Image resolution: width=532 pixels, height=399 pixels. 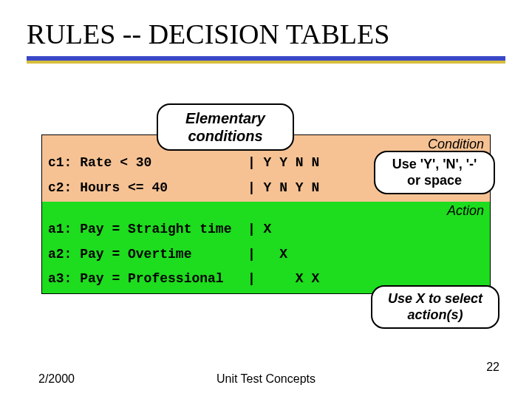 I want to click on cond-lhs: c1: Rate < 30, so click(x=148, y=163).